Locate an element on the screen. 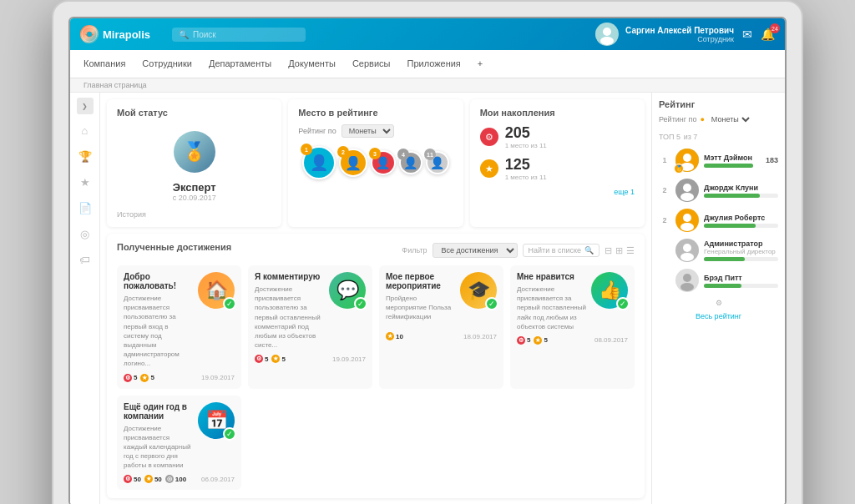  ach-icon-wrap-3: 🎓 ✓ is located at coordinates (478, 290).